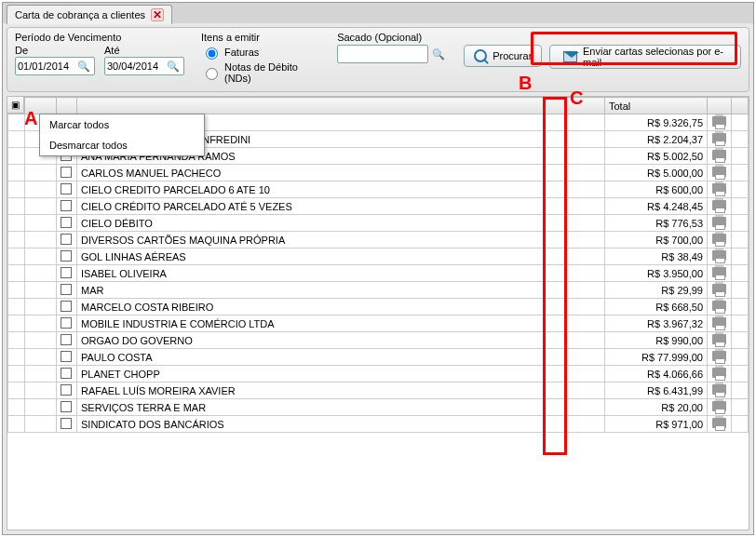 Image resolution: width=756 pixels, height=537 pixels. What do you see at coordinates (439, 54) in the screenshot?
I see `lookup-icon: 🔍` at bounding box center [439, 54].